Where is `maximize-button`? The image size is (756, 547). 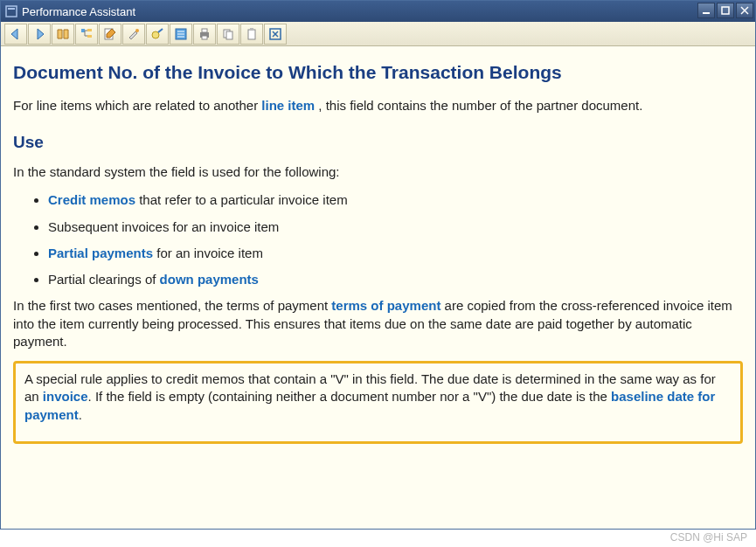 maximize-button is located at coordinates (725, 10).